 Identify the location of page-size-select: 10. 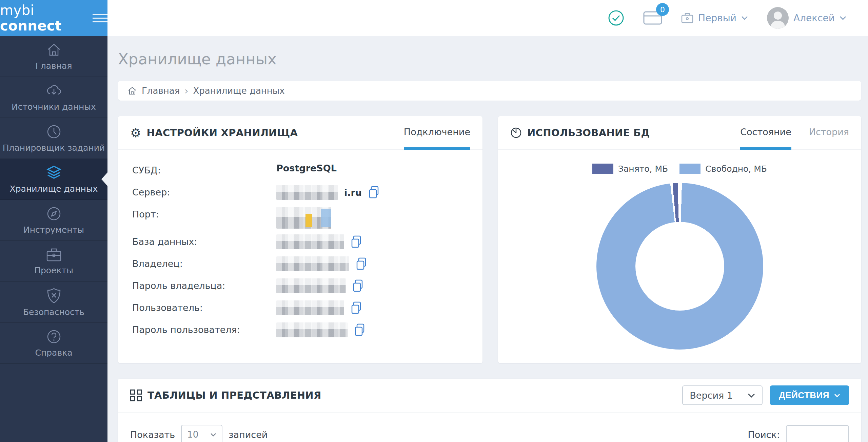
(202, 434).